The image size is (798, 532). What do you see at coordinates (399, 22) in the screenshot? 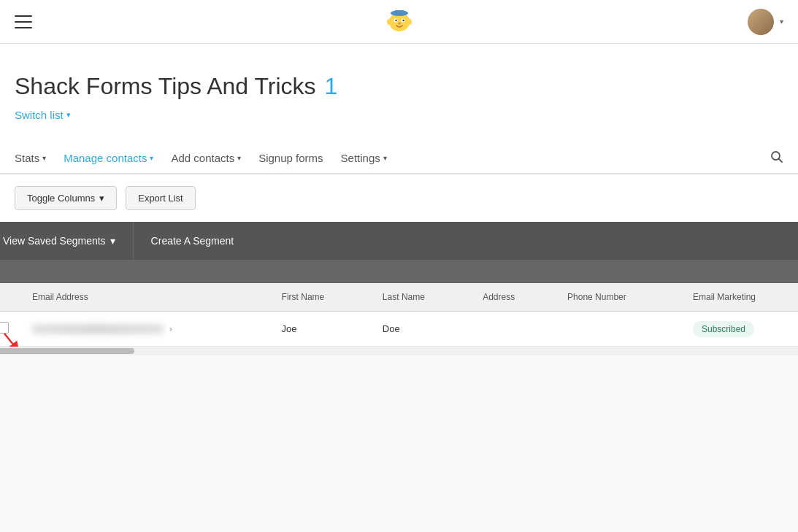
I see `header: ▾` at bounding box center [399, 22].